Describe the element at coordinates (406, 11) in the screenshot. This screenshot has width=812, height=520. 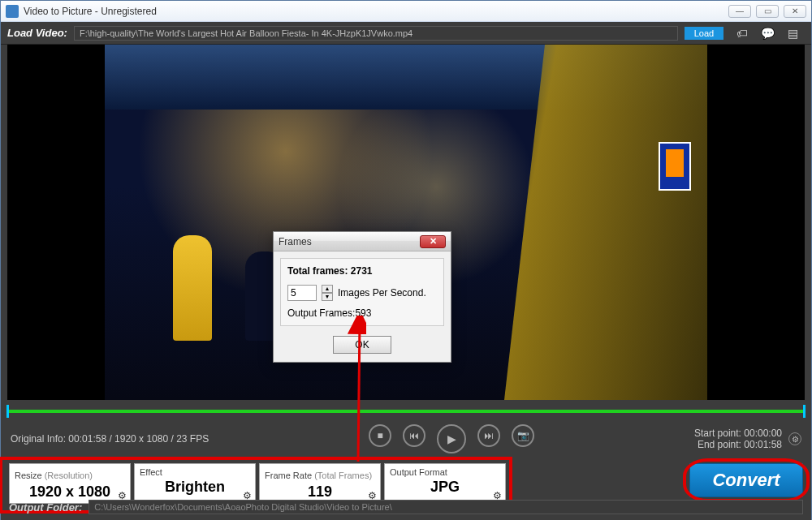
I see `window-titlebar: Video to Picture - Unregistered — ▭ ✕` at that location.